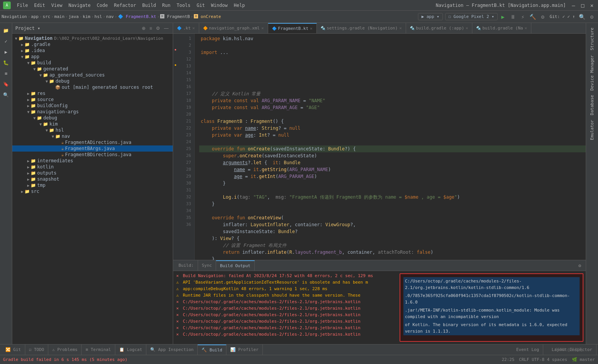 The image size is (598, 364). What do you see at coordinates (93, 100) in the screenshot?
I see `tree-source-folder: ▶ 📁 source` at bounding box center [93, 100].